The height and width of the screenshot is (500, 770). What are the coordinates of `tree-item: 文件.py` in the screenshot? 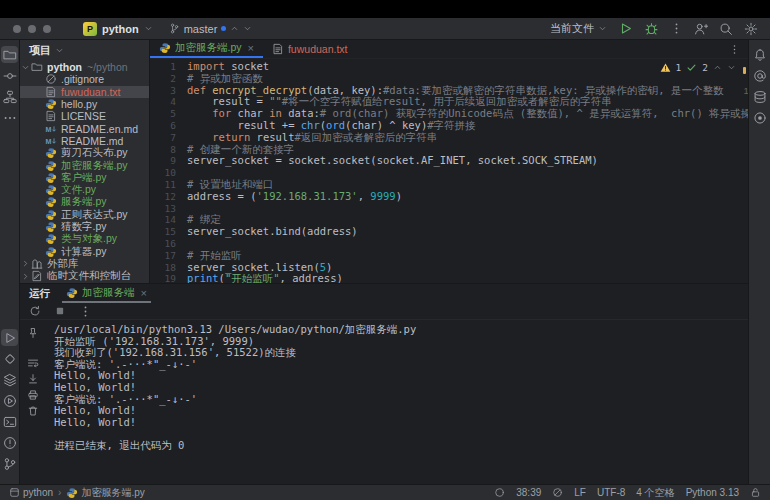 It's located at (84, 190).